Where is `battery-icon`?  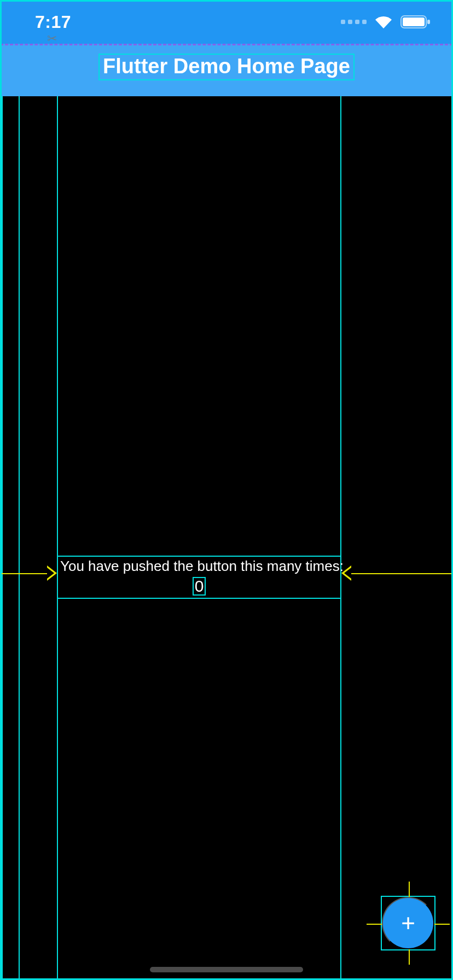 battery-icon is located at coordinates (416, 22).